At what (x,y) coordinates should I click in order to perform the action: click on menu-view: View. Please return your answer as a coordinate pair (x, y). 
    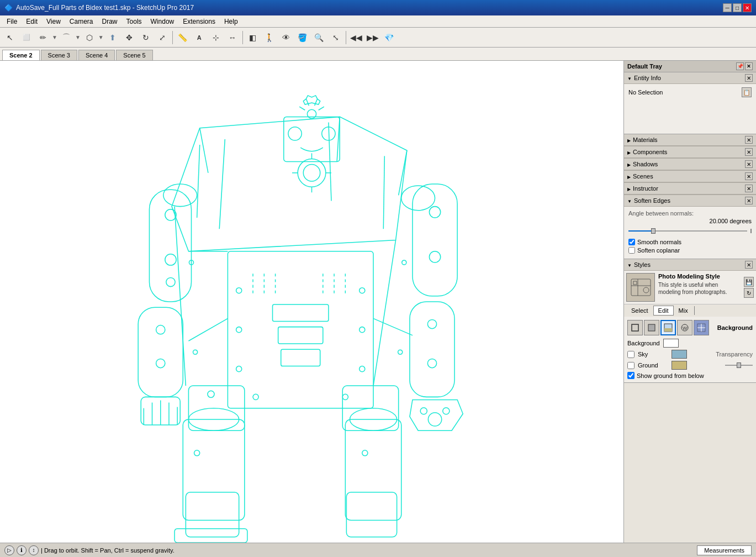
    Looking at the image, I should click on (54, 22).